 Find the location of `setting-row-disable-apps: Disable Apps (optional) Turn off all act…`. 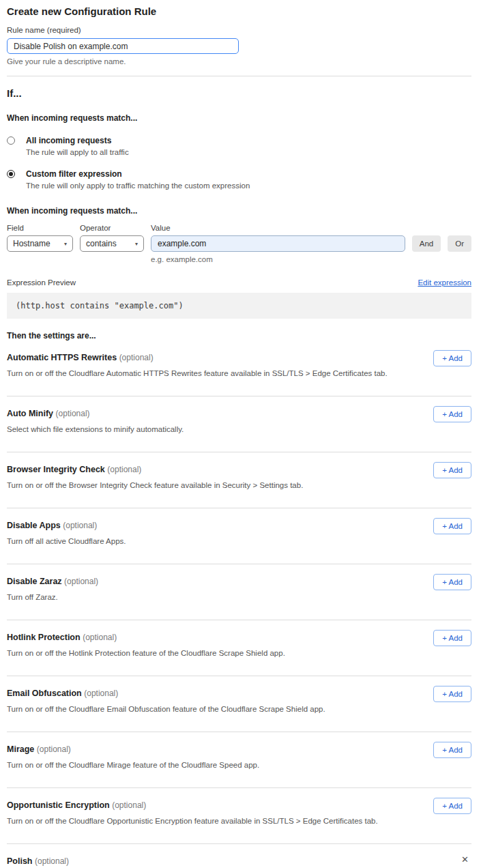

setting-row-disable-apps: Disable Apps (optional) Turn off all act… is located at coordinates (239, 536).